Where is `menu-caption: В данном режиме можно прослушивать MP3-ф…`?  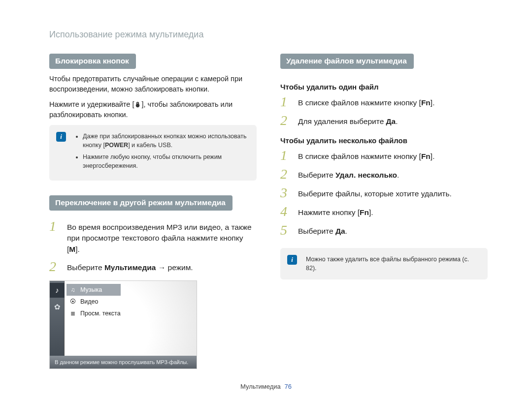
menu-caption: В данном режиме можно прослушивать MP3-ф… is located at coordinates (123, 362).